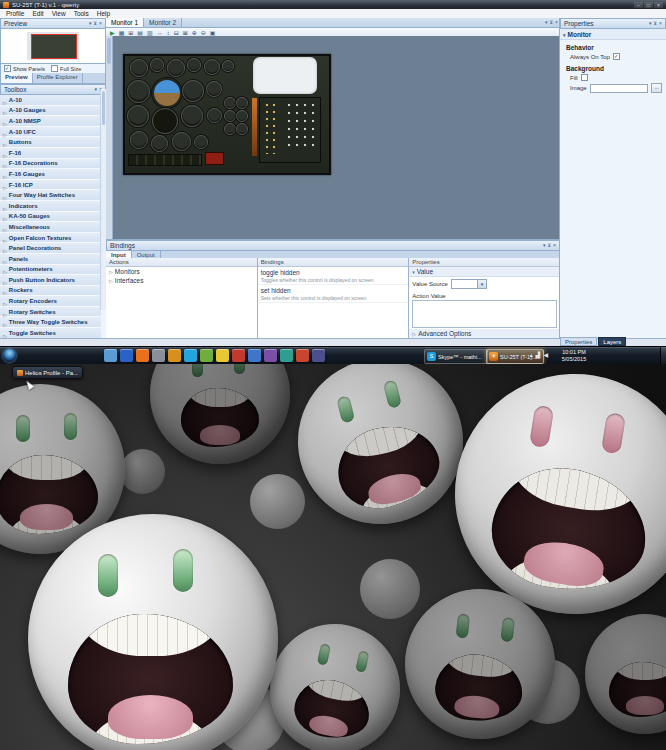  I want to click on window-titlebar: SU-25T (T-1) v.1 - qwerty – □ ×, so click(333, 4).